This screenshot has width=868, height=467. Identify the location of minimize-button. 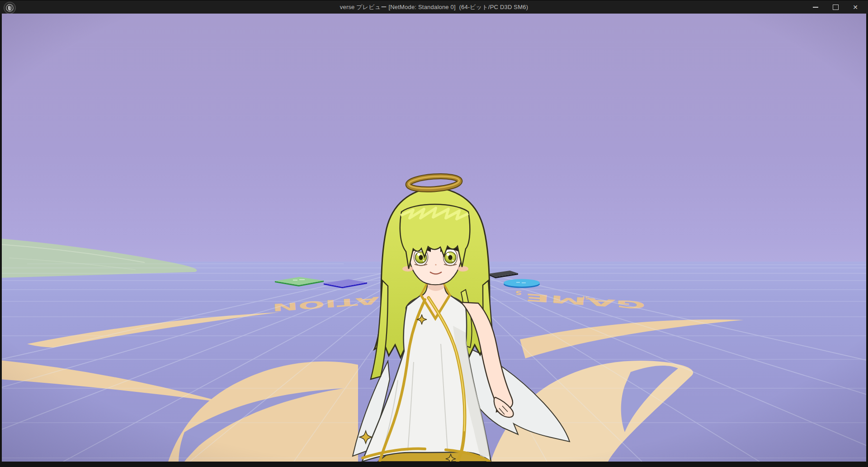
(816, 7).